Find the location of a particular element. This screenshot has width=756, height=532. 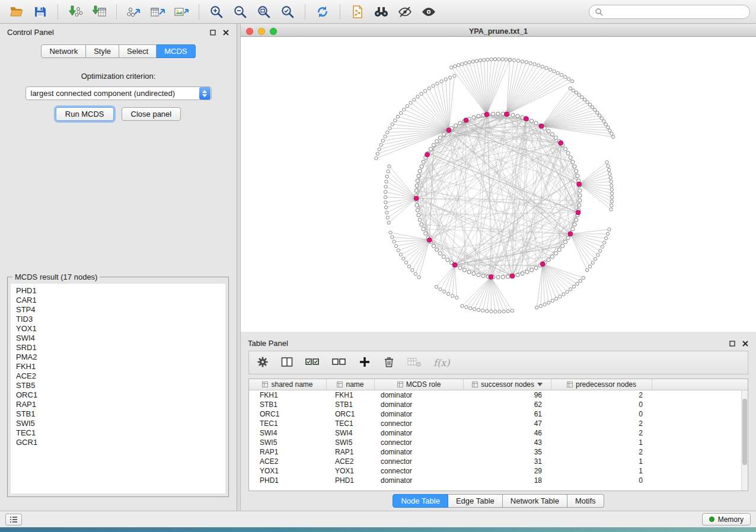

criterion-dropdown: largest connected component (undirected) is located at coordinates (119, 94).